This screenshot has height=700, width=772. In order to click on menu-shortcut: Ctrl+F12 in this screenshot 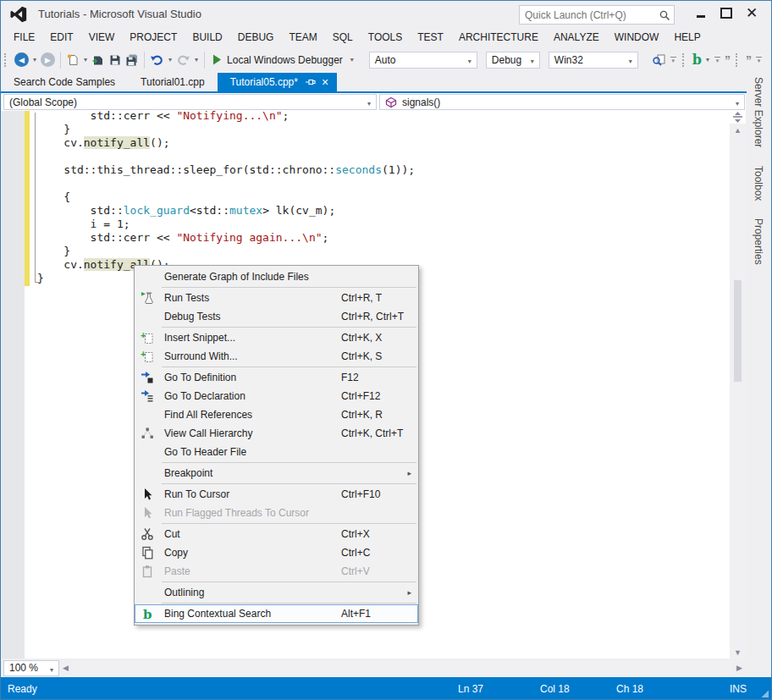, I will do `click(361, 396)`.